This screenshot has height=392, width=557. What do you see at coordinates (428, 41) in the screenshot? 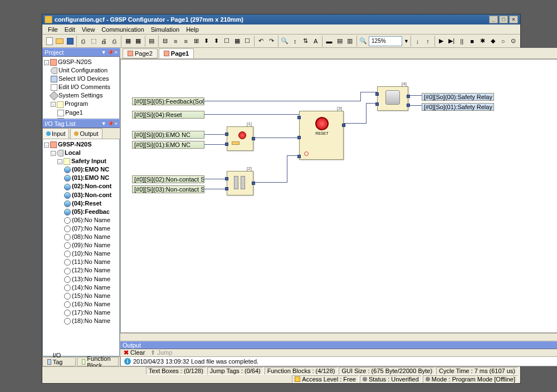
I see `tb-btn-d2: ↑` at bounding box center [428, 41].